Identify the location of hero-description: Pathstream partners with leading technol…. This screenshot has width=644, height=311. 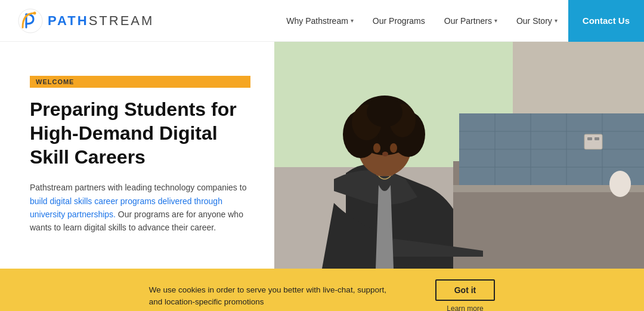
(140, 208).